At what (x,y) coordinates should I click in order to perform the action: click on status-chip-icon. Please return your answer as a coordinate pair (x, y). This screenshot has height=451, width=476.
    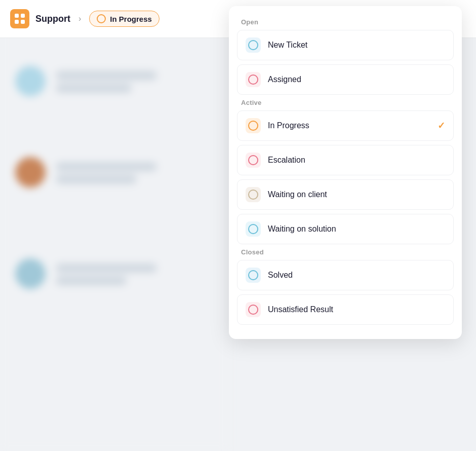
    Looking at the image, I should click on (101, 19).